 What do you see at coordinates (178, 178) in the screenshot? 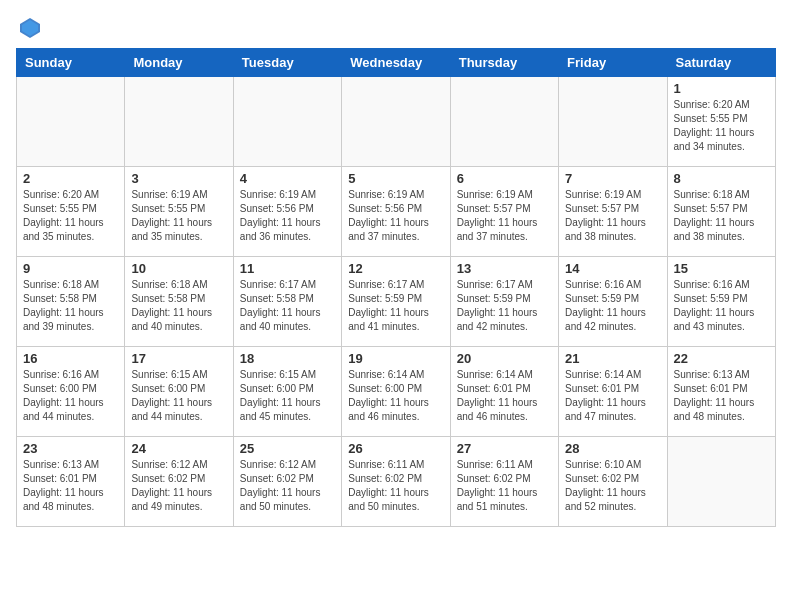
I see `day-number: 3` at bounding box center [178, 178].